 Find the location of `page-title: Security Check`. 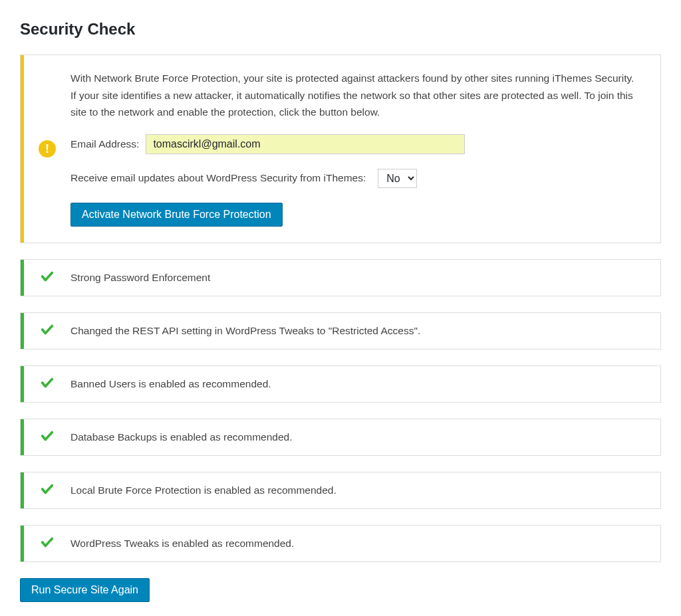

page-title: Security Check is located at coordinates (340, 29).